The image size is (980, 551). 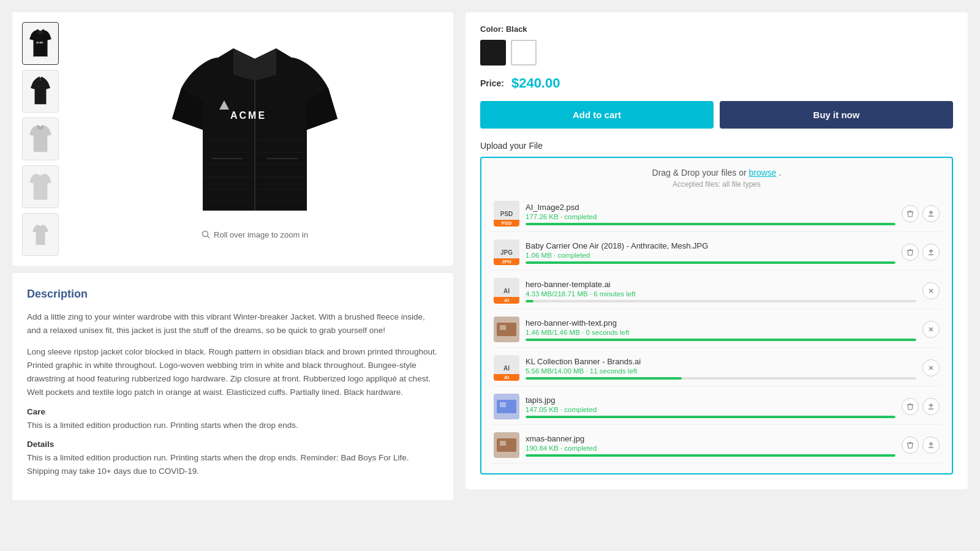 What do you see at coordinates (721, 329) in the screenshot?
I see `file-info: hero-banner-with-text.png1.46 MB/1.46 MB…` at bounding box center [721, 329].